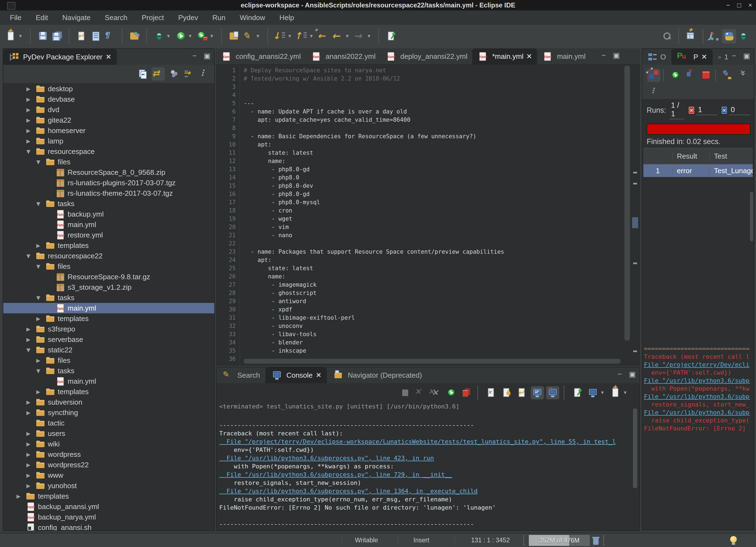 The image size is (756, 547). Describe the element at coordinates (109, 183) in the screenshot. I see `tree-item-rs-lunatics-plugins-2017-03-07-tgz: rs-lunatics-plugins-2017-03-07.tgz` at that location.